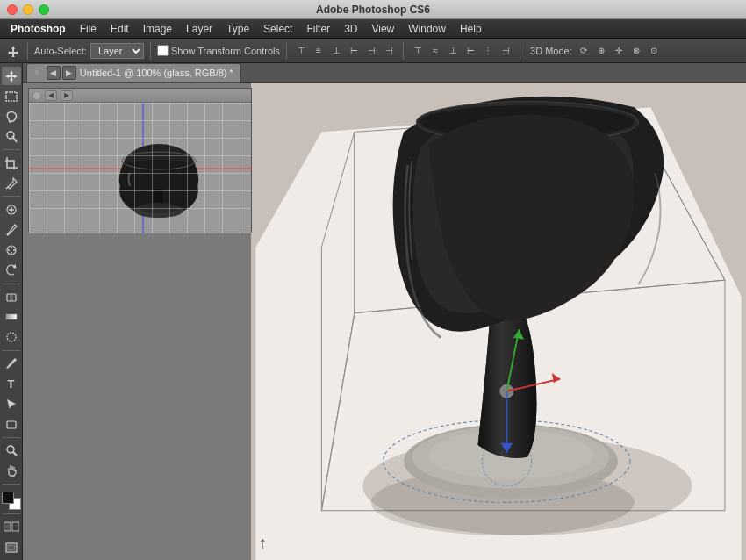  Describe the element at coordinates (11, 470) in the screenshot. I see `hand-tool-btn` at that location.